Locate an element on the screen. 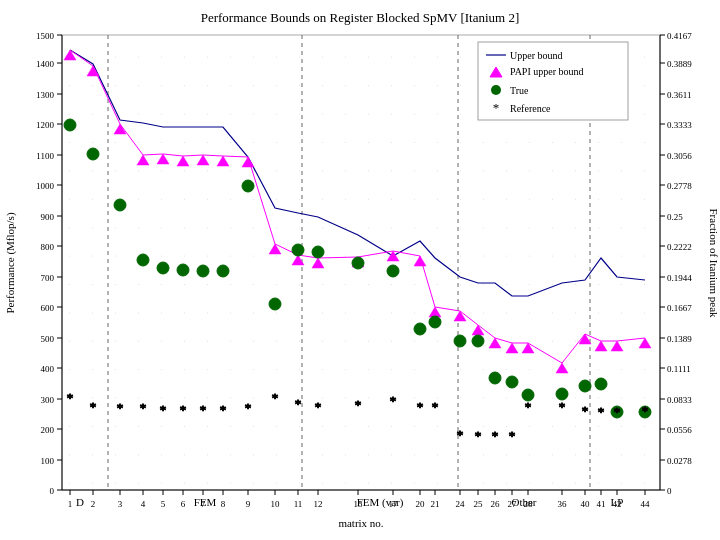 The width and height of the screenshot is (720, 540). y-axis-left-label: Performance (Mflop/s) is located at coordinates (10, 262).